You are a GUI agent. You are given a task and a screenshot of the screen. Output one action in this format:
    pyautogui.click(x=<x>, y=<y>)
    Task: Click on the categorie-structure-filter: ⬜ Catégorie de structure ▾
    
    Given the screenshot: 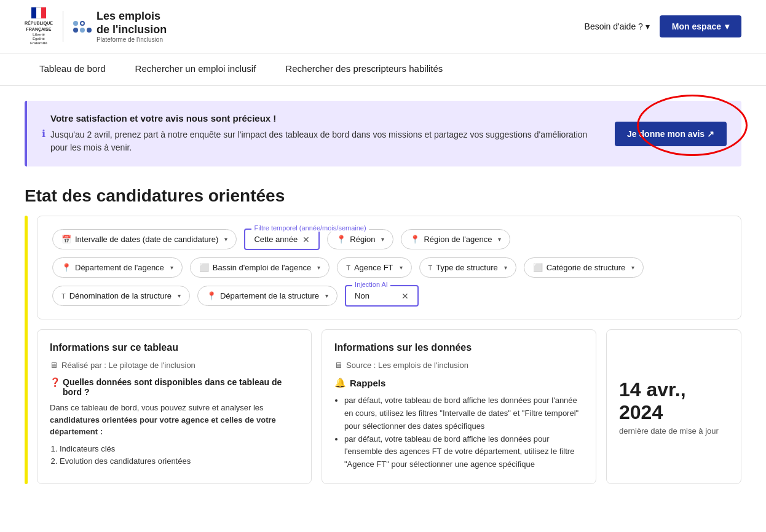 What is the action you would take?
    pyautogui.click(x=584, y=268)
    